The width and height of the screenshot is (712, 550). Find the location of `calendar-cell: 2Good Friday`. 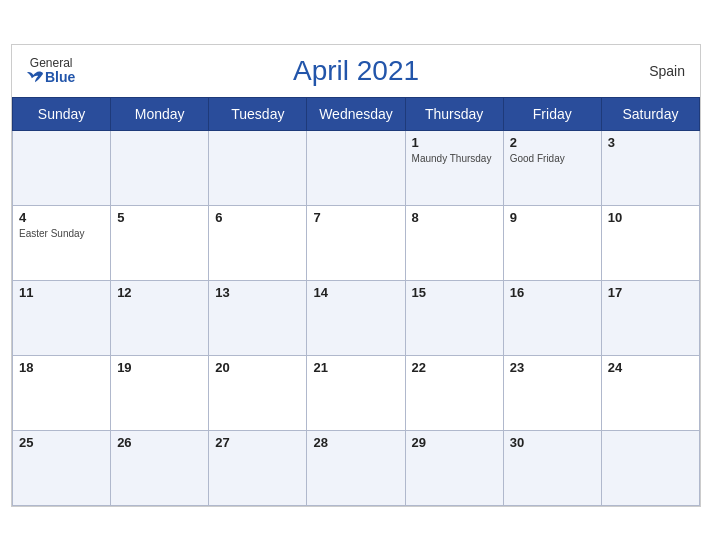

calendar-cell: 2Good Friday is located at coordinates (552, 168).